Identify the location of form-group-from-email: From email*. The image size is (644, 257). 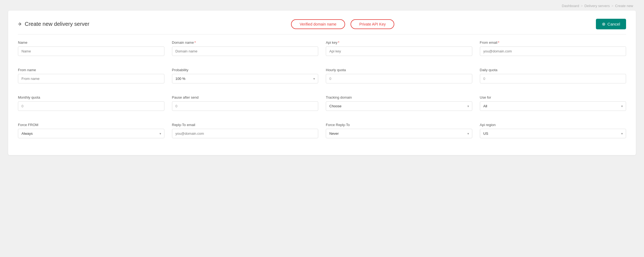
(553, 48).